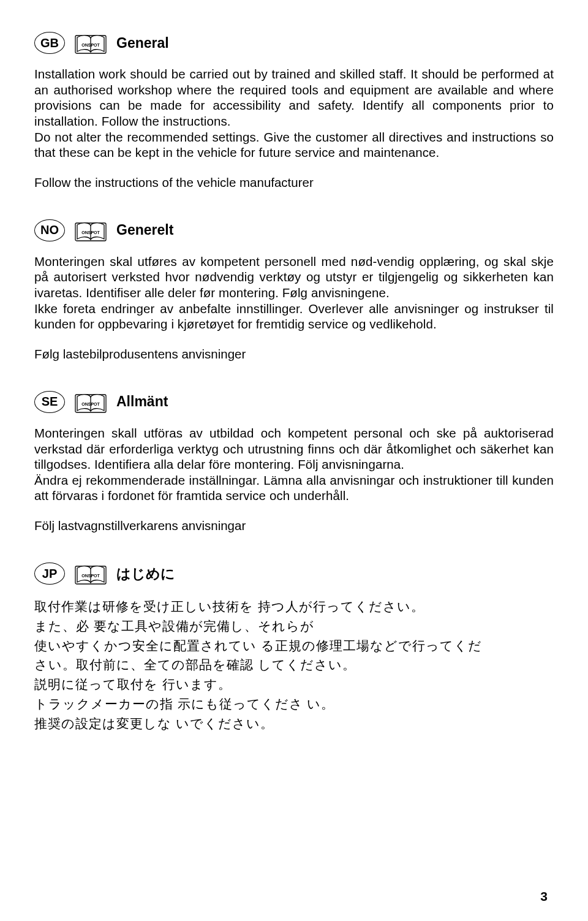 The height and width of the screenshot is (921, 588). Describe the element at coordinates (142, 402) in the screenshot. I see `section-title-se: Allmänt` at that location.